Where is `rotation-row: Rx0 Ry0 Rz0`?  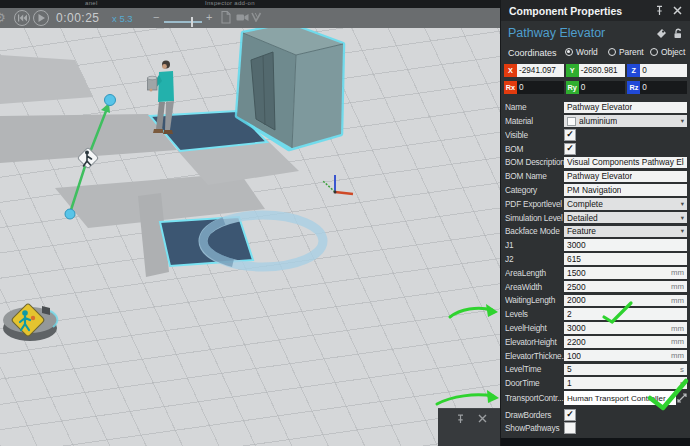
rotation-row: Rx0 Ry0 Rz0 is located at coordinates (596, 88).